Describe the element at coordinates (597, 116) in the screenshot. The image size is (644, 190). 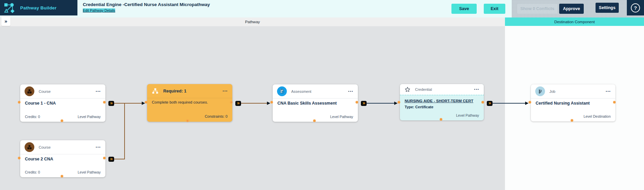
I see `node-level: Level Destination` at that location.